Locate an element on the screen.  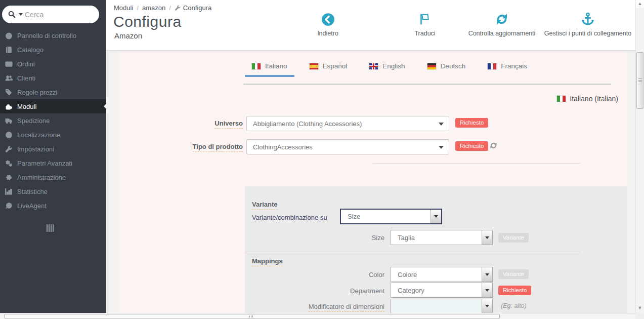
tabs-divider is located at coordinates (427, 84).